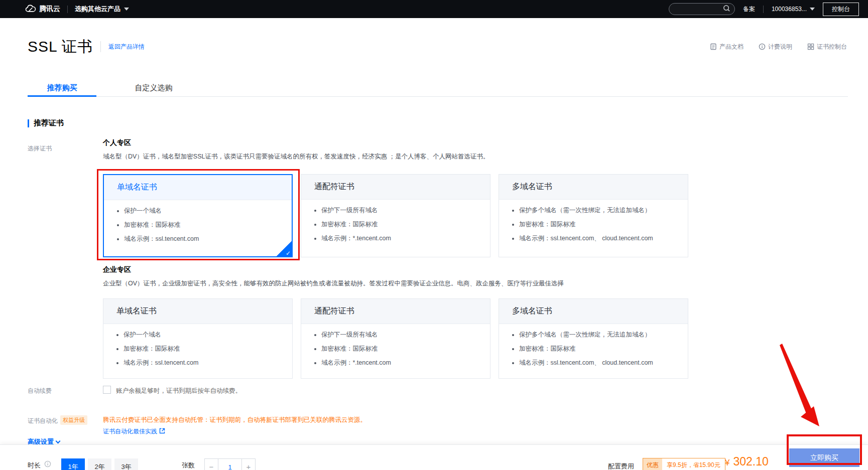  I want to click on product-doc-link: 产品文档, so click(727, 47).